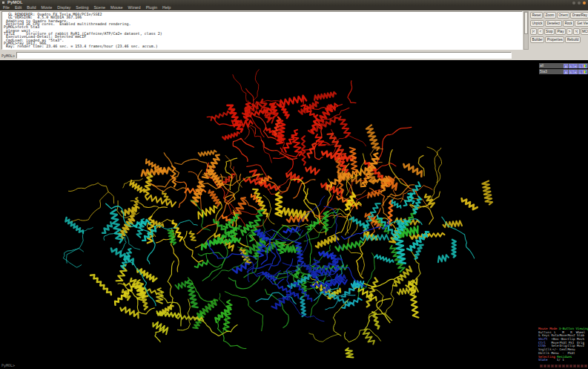  I want to click on object-5ta3-l-button: L, so click(581, 72).